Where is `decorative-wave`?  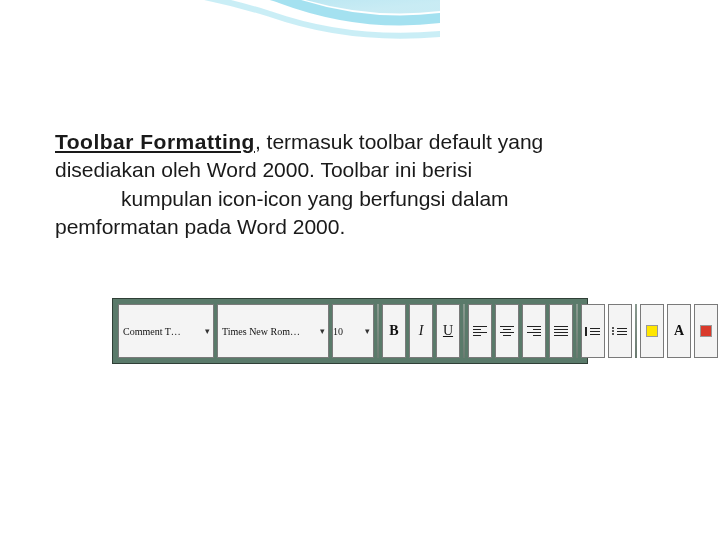
decorative-wave is located at coordinates (220, 60).